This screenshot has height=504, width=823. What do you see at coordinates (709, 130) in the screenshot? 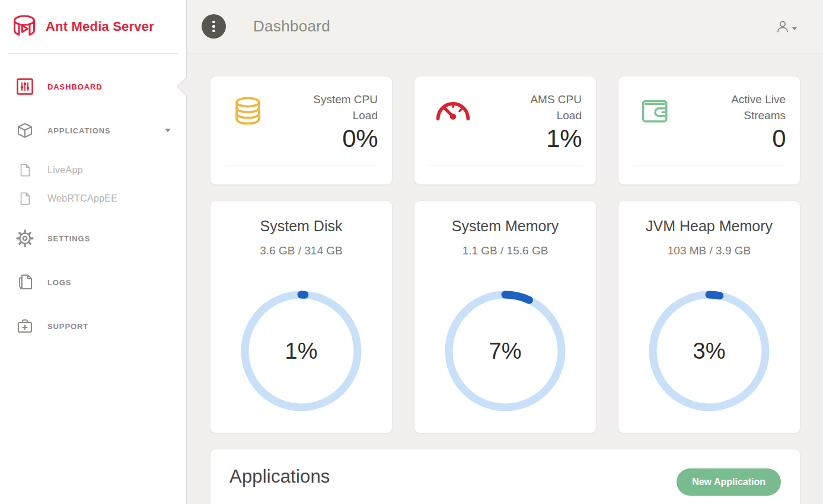
I see `active-live-streams-card: Active Live Streams 0` at bounding box center [709, 130].